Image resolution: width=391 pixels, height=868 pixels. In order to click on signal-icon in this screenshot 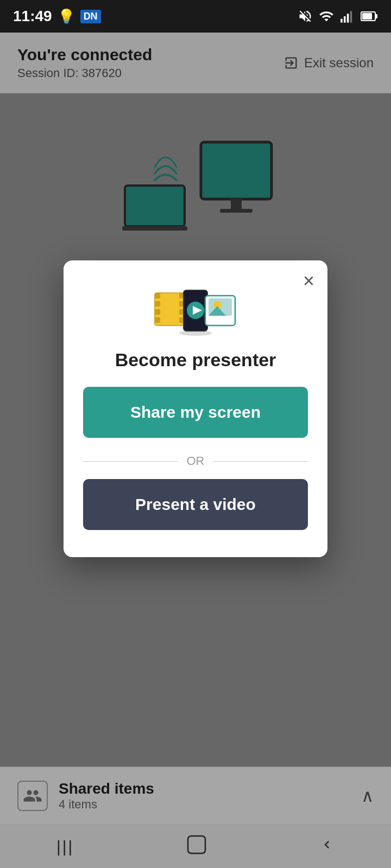, I will do `click(348, 16)`.